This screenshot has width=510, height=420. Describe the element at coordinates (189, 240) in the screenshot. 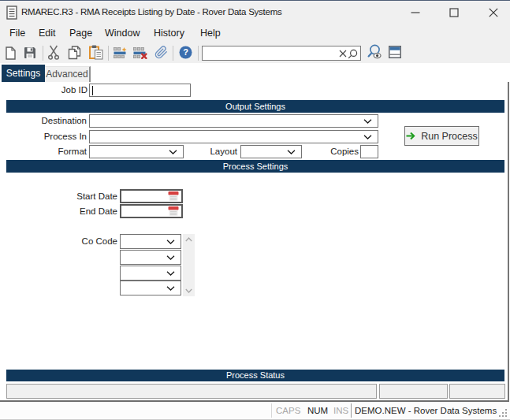

I see `scroll-up-icon` at that location.